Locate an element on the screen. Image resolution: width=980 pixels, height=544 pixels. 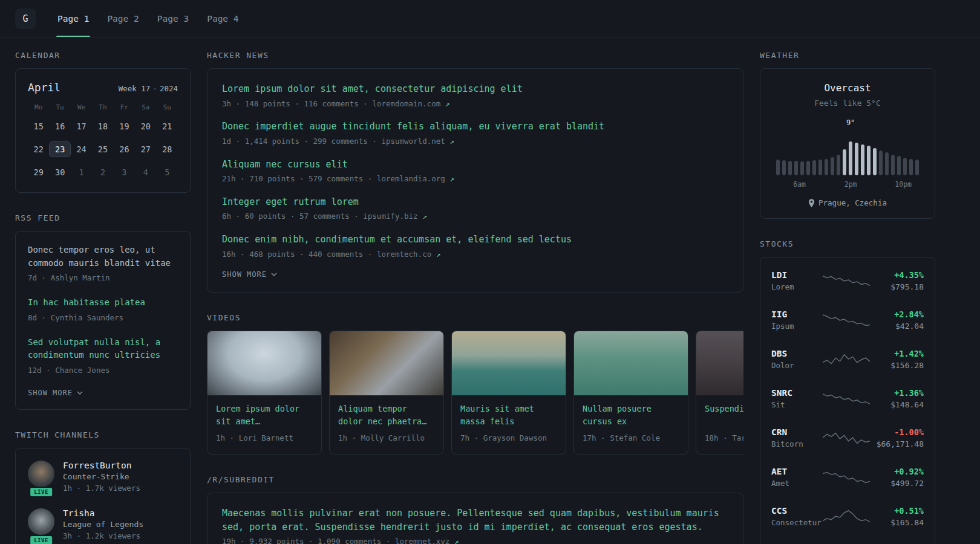
calendar-day: 24 is located at coordinates (81, 149).